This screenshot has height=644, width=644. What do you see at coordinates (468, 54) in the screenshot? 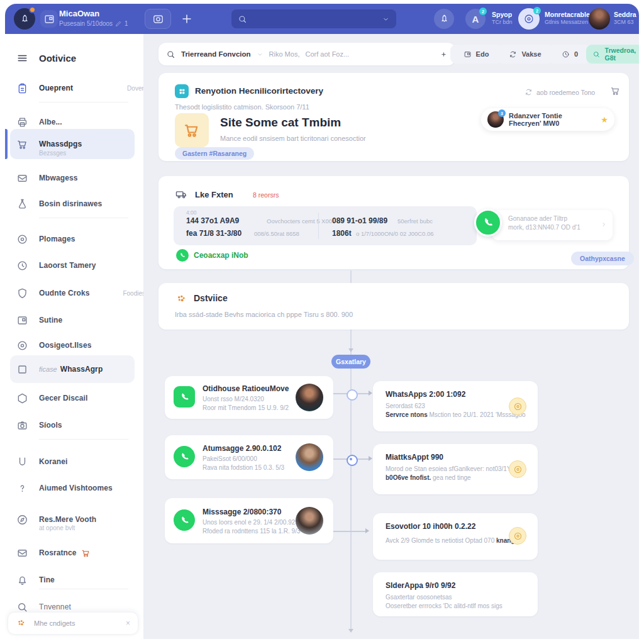
I see `window-icon` at bounding box center [468, 54].